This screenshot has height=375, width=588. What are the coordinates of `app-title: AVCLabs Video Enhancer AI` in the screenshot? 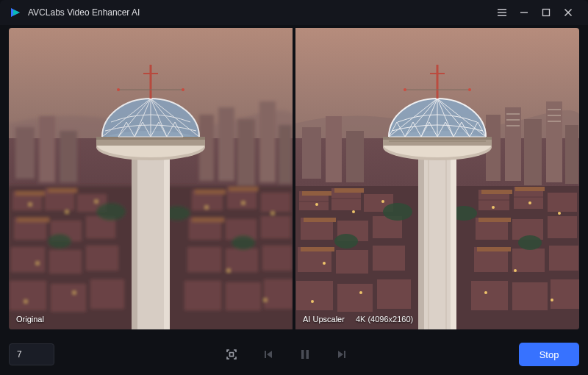 It's located at (84, 12).